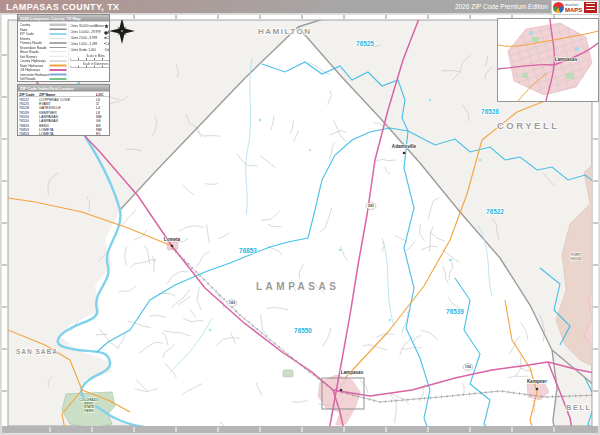 This screenshot has width=600, height=435. Describe the element at coordinates (102, 134) in the screenshot. I see `zip-grid-loc: E5` at that location.